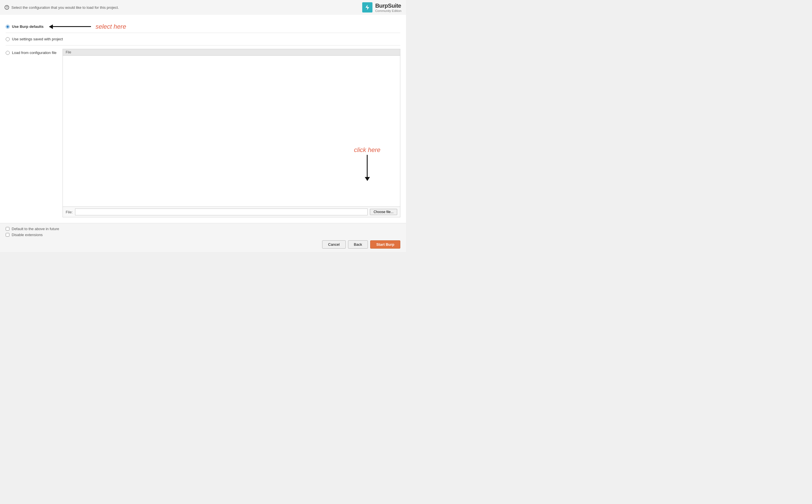  I want to click on burp-logo: BurpSuite Community Edition, so click(382, 7).